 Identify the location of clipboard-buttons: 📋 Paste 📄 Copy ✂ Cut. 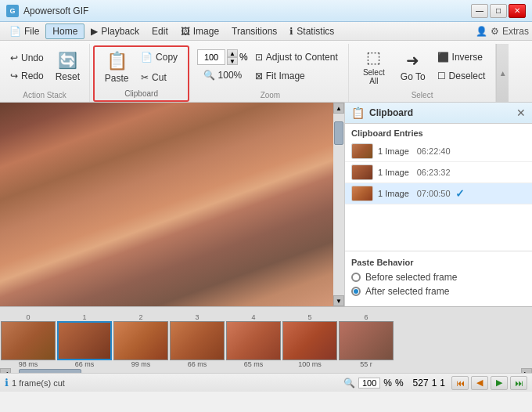
(141, 67).